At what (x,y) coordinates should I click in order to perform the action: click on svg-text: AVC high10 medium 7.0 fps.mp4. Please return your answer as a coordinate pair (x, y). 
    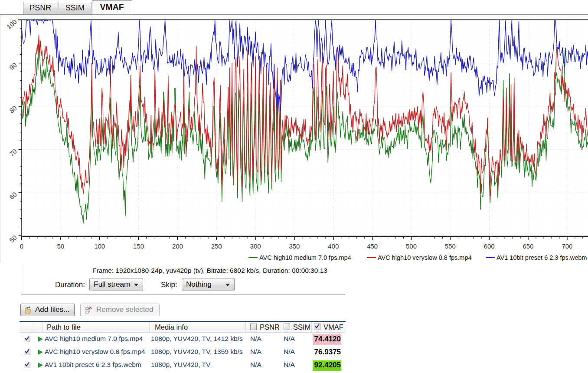
    Looking at the image, I should click on (305, 258).